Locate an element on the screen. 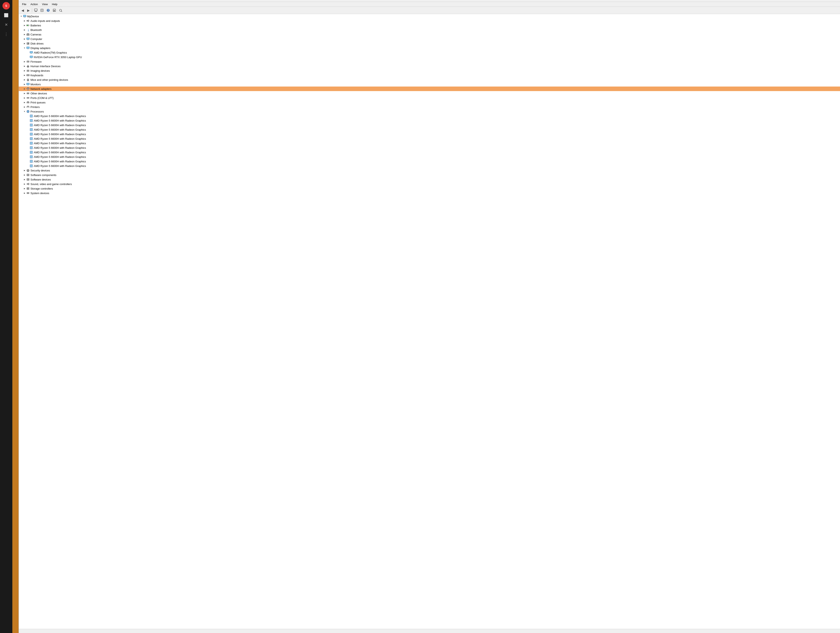 Image resolution: width=840 pixels, height=633 pixels. properties-button is located at coordinates (42, 11).